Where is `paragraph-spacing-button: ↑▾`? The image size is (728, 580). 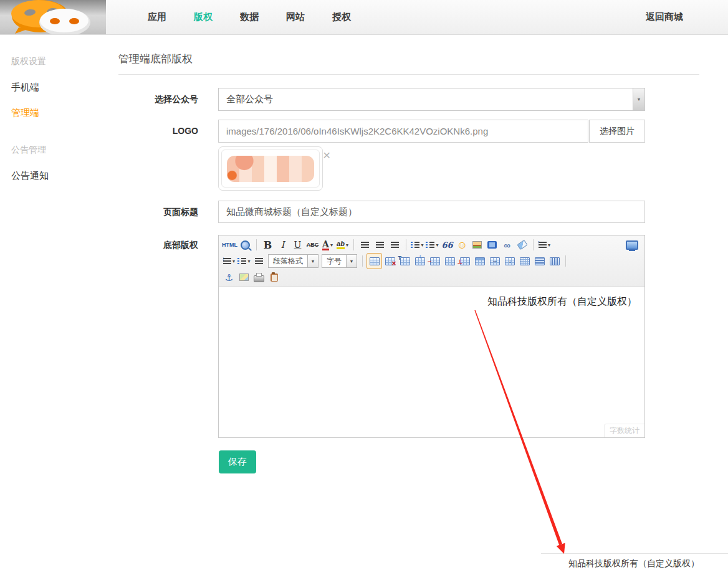 paragraph-spacing-button: ↑▾ is located at coordinates (545, 245).